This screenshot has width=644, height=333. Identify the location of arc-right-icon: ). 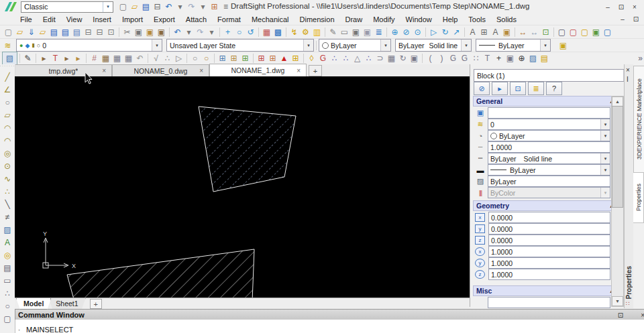
(441, 59).